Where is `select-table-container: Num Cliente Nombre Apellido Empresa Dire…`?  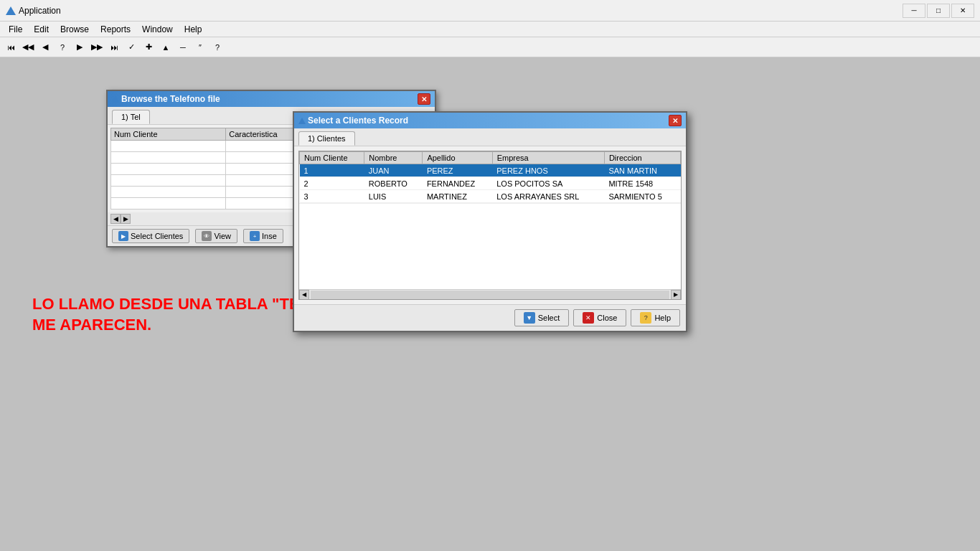 select-table-container: Num Cliente Nombre Apellido Empresa Dire… is located at coordinates (490, 225).